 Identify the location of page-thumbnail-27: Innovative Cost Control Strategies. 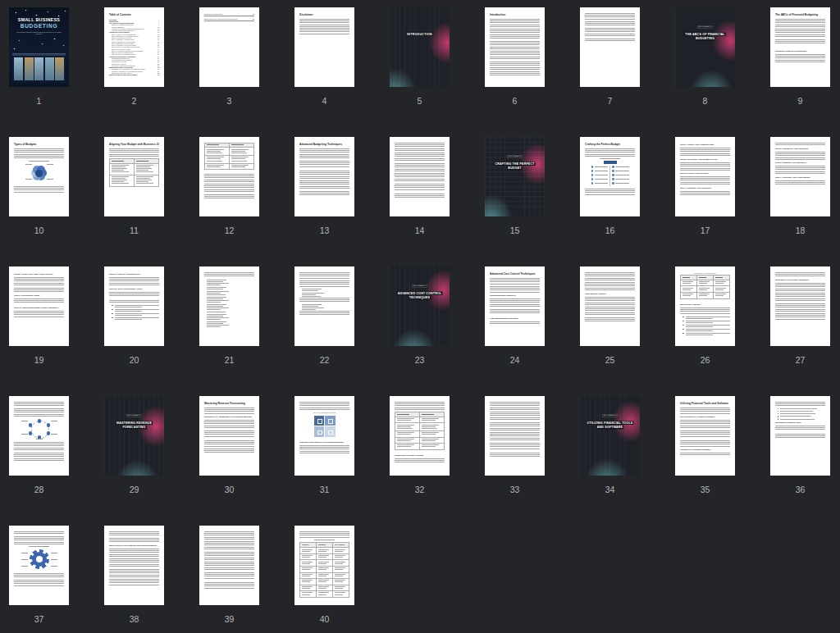
(801, 307).